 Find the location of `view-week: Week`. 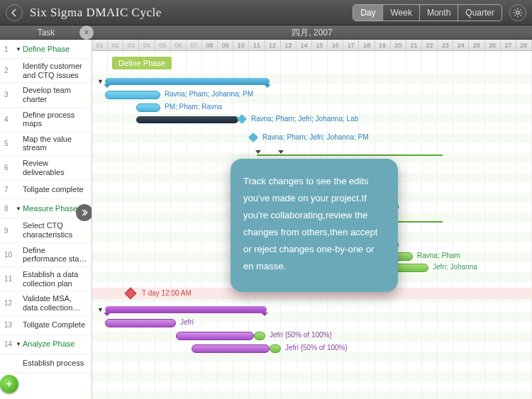

view-week: Week is located at coordinates (401, 13).